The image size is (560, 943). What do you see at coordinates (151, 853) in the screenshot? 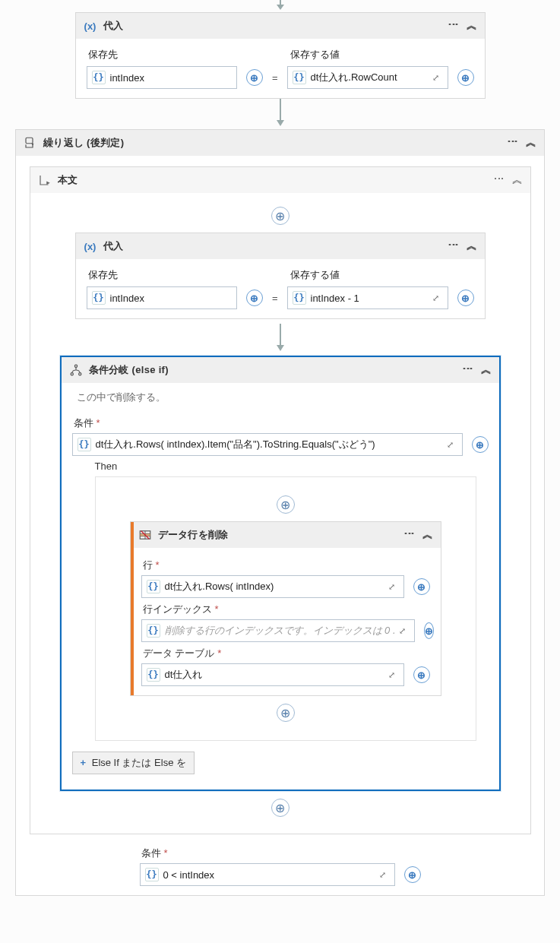
I see `dowhile-condition-label: 条件` at bounding box center [151, 853].